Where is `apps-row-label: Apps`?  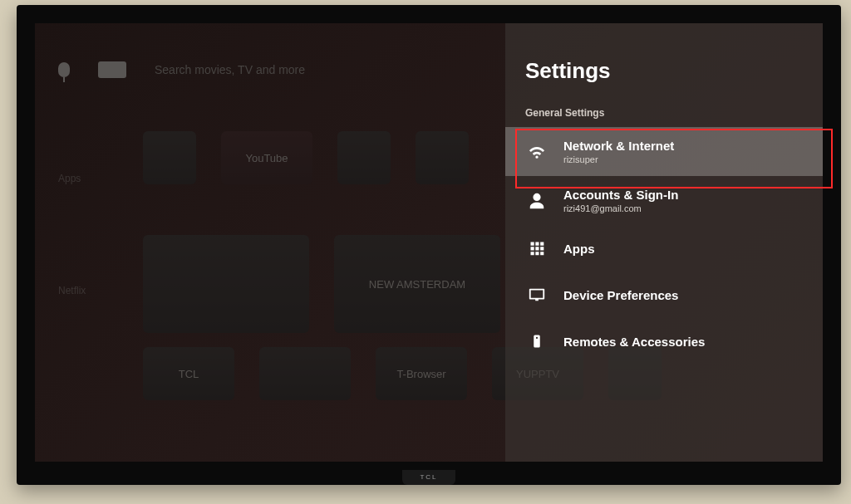 apps-row-label: Apps is located at coordinates (70, 179).